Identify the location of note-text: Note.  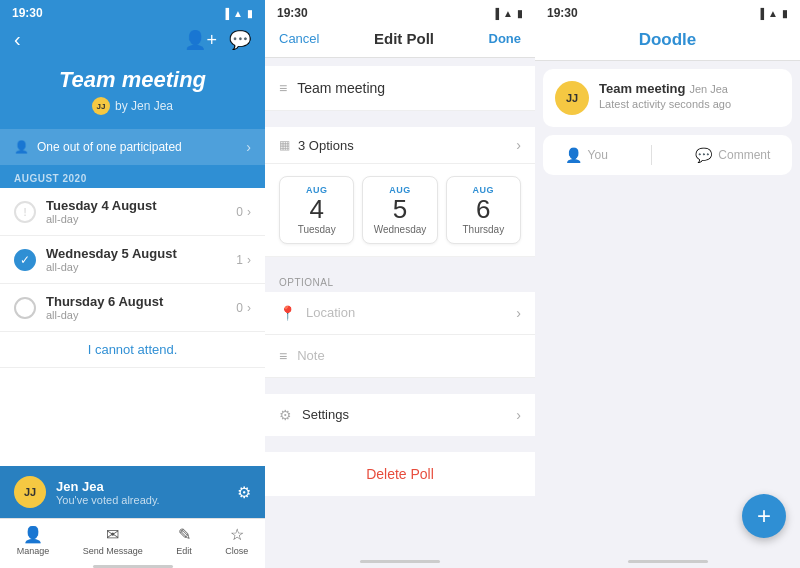
(409, 356).